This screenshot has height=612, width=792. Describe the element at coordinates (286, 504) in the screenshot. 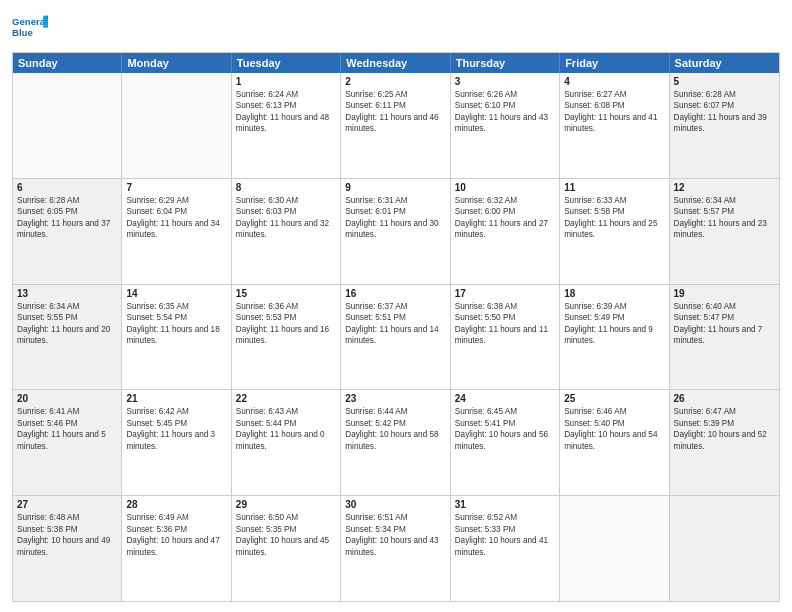

I see `day-number: 29` at that location.